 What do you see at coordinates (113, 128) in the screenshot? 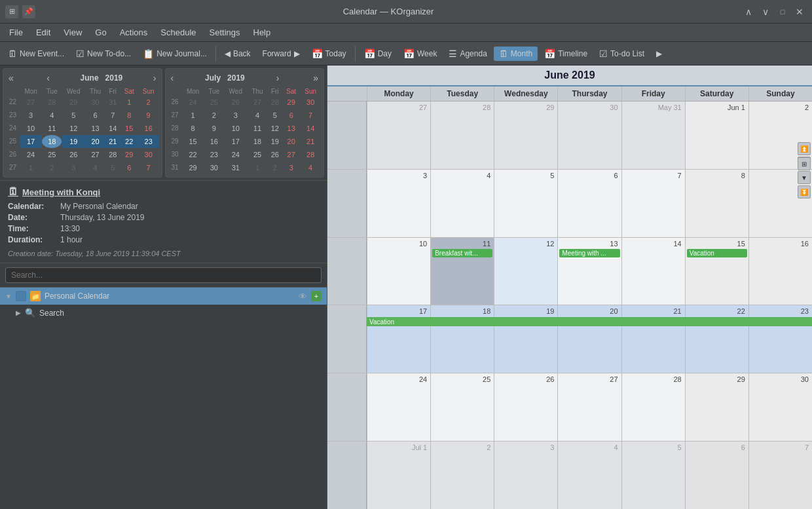
I see `mini-cal-day: 14` at bounding box center [113, 128].